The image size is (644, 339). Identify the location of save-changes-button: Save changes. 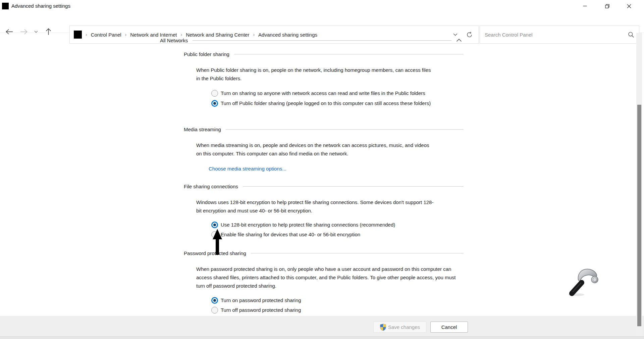
(400, 327).